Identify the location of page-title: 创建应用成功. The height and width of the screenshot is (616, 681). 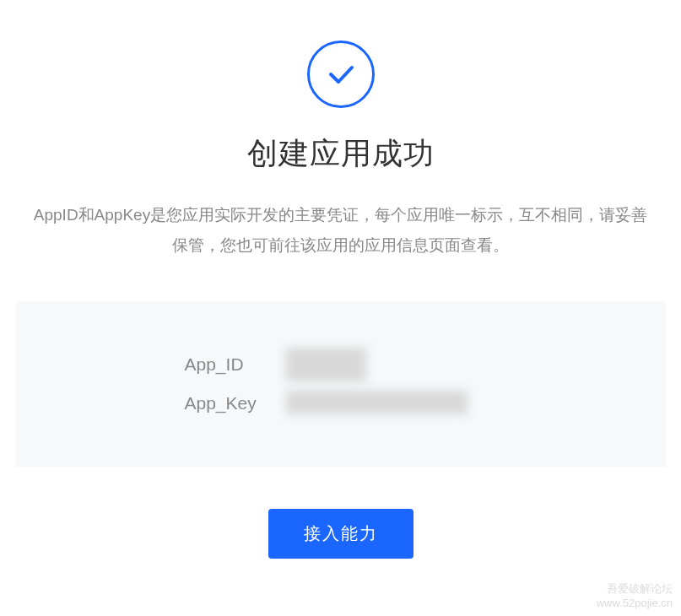
(341, 154).